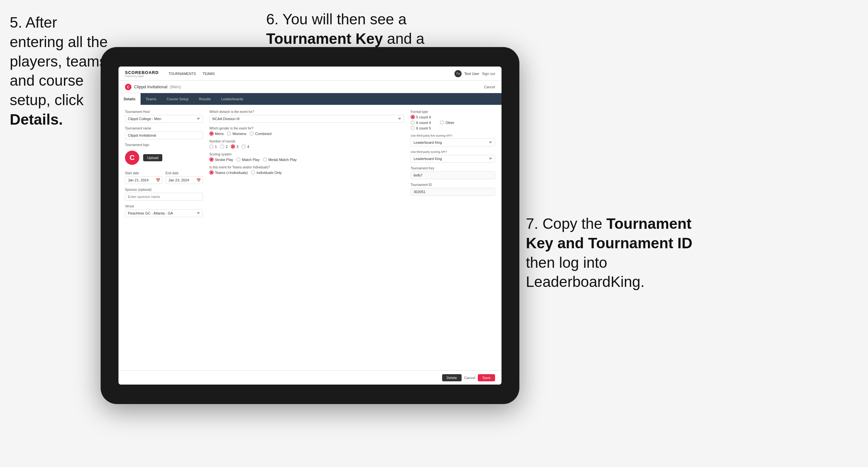  I want to click on save-button: Save, so click(487, 378).